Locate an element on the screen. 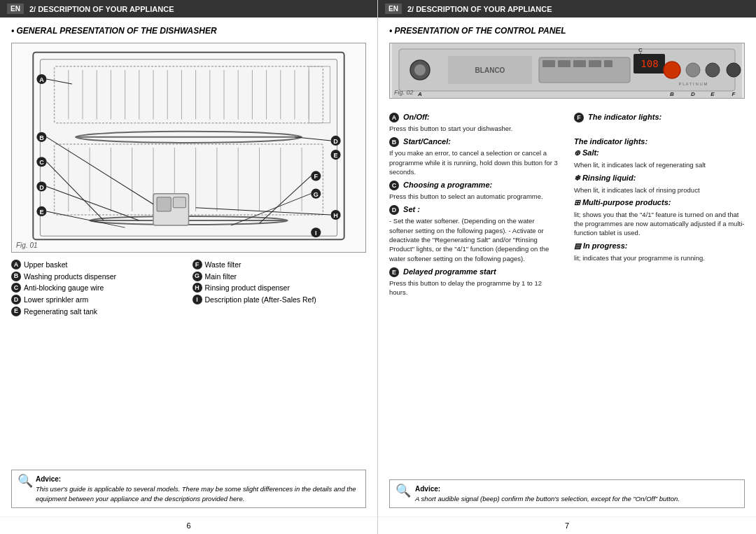 The width and height of the screenshot is (756, 534). advice-icon: 🔍 is located at coordinates (24, 489).